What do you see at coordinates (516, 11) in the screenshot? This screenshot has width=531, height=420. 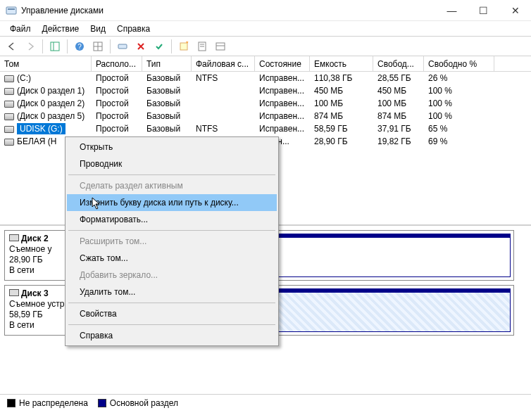 I see `close-button: ✕` at bounding box center [516, 11].